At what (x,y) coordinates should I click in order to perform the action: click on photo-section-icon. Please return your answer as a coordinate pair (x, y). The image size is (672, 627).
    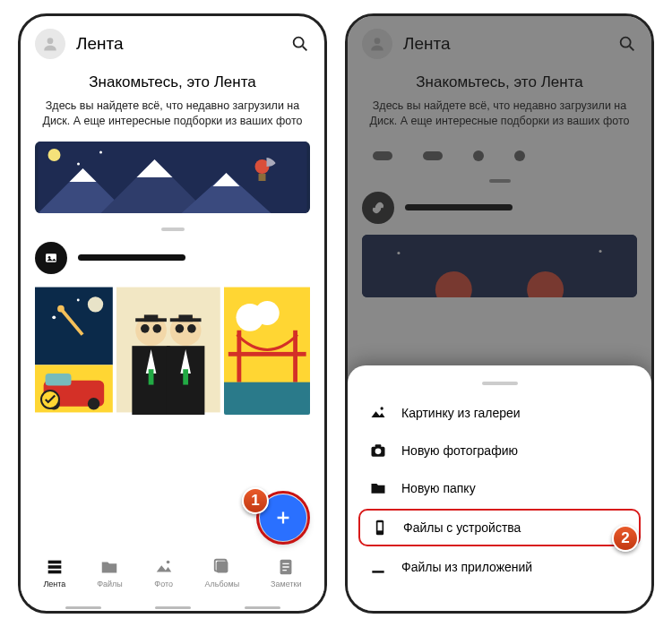
    Looking at the image, I should click on (51, 258).